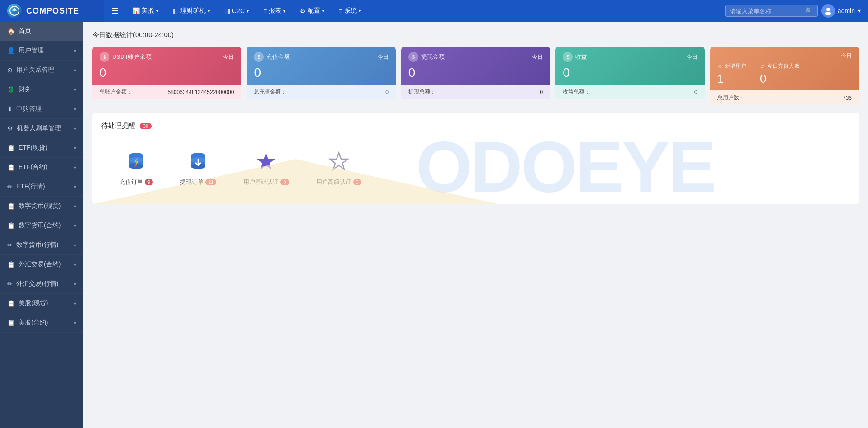  Describe the element at coordinates (859, 11) in the screenshot. I see `user-dropdown-icon: ▾` at that location.